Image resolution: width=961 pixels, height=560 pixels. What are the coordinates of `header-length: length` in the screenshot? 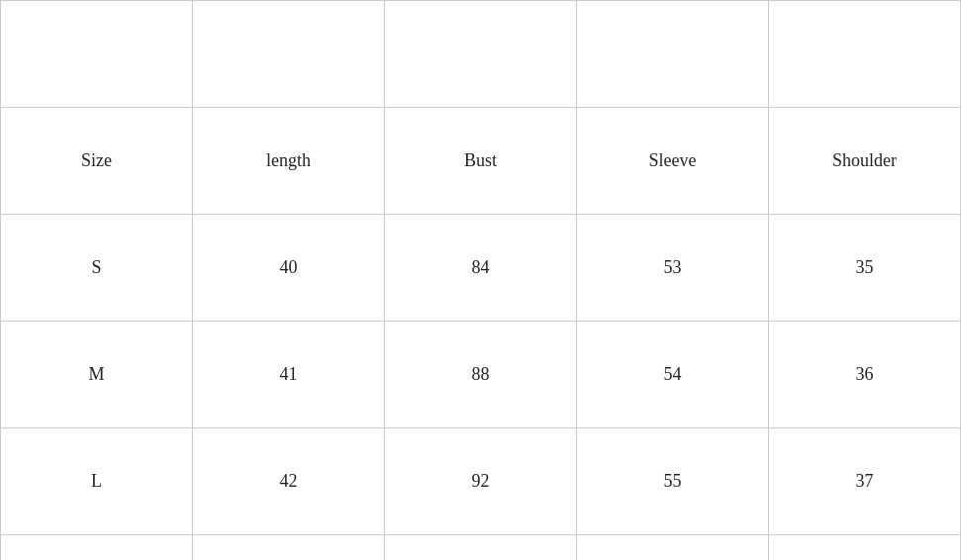 It's located at (289, 161).